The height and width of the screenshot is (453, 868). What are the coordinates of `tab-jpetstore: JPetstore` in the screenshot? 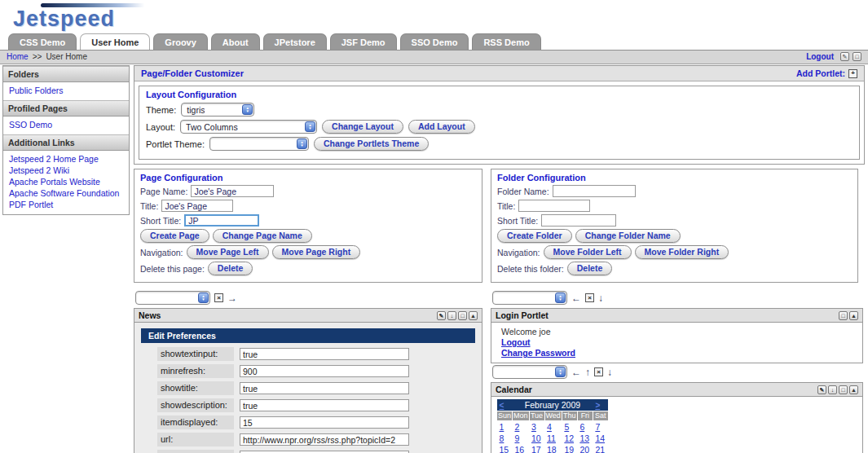 It's located at (295, 42).